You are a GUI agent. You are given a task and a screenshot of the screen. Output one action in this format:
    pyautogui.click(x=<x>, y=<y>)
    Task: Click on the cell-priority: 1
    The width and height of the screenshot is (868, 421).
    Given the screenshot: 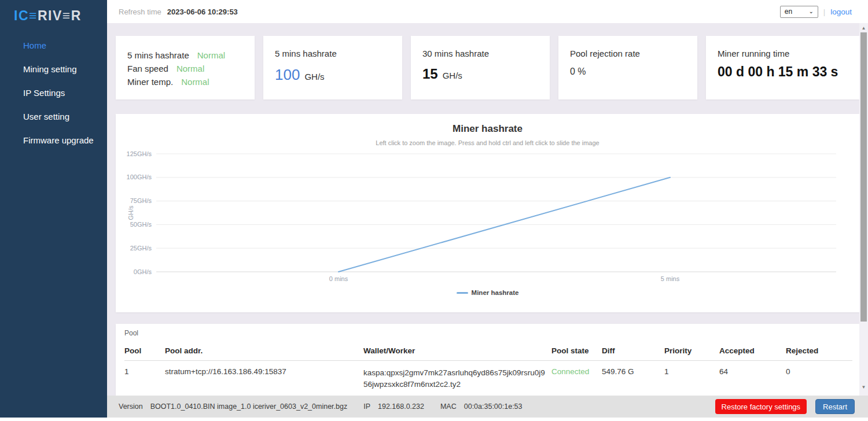 What is the action you would take?
    pyautogui.click(x=692, y=378)
    